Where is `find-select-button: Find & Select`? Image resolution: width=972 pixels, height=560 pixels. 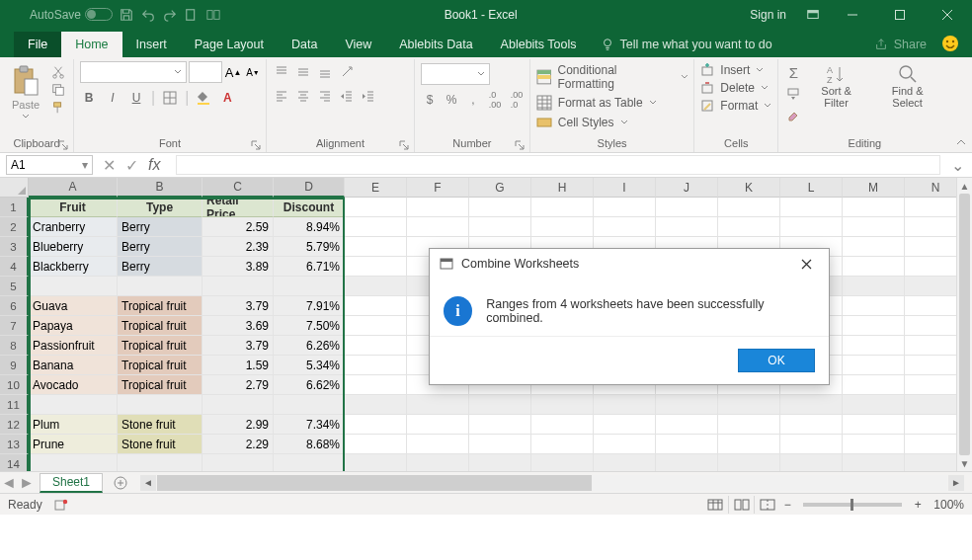 find-select-button: Find & Select is located at coordinates (908, 85).